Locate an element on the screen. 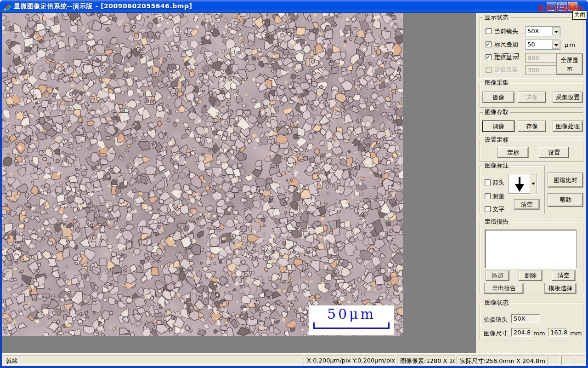  minimize-button: ▁ is located at coordinates (551, 6).